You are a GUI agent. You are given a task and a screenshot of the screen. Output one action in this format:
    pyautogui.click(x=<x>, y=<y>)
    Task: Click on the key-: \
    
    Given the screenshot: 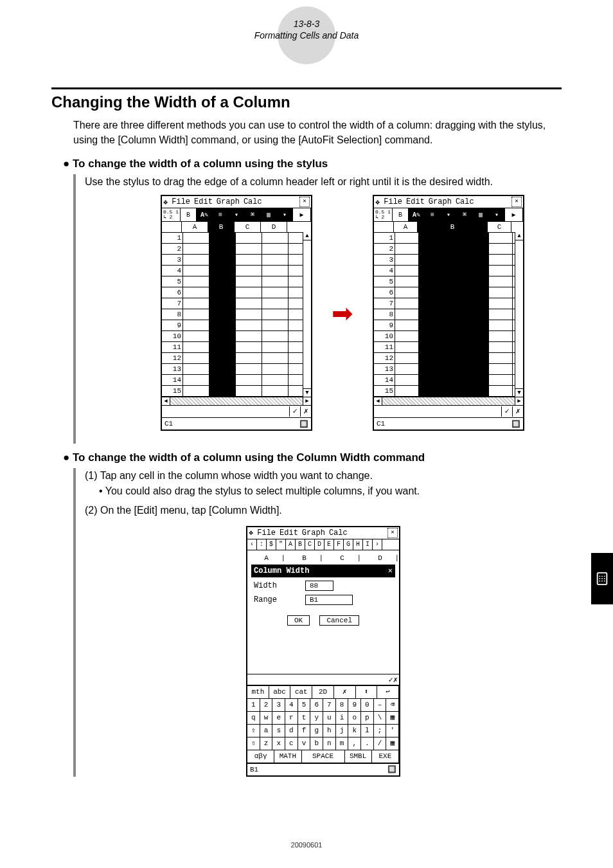 What is the action you would take?
    pyautogui.click(x=380, y=718)
    